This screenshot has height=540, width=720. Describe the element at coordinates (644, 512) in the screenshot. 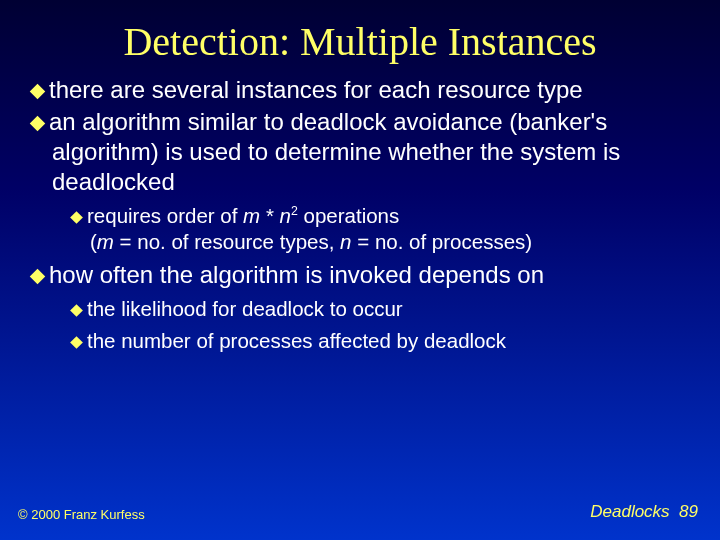

I see `footer-page: Deadlocks 89` at that location.